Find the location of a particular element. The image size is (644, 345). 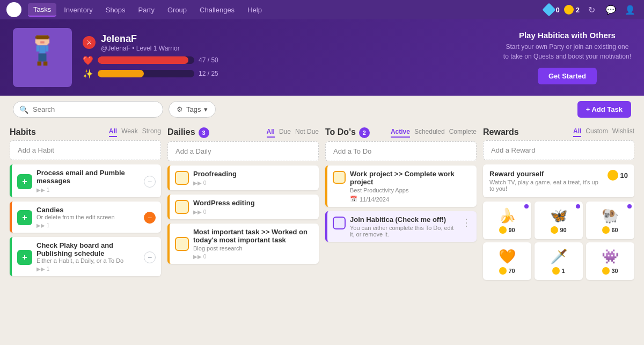

profile-button: 👤 is located at coordinates (630, 10).